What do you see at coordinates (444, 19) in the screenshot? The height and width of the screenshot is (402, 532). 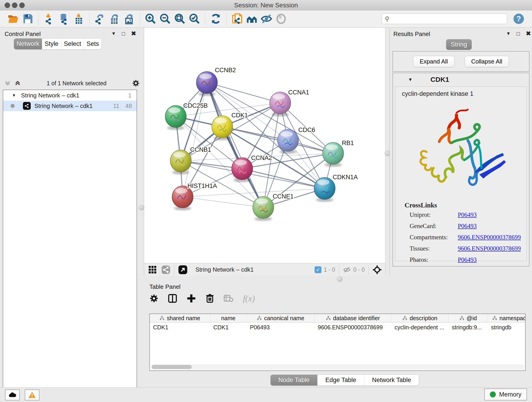 I see `search-input` at bounding box center [444, 19].